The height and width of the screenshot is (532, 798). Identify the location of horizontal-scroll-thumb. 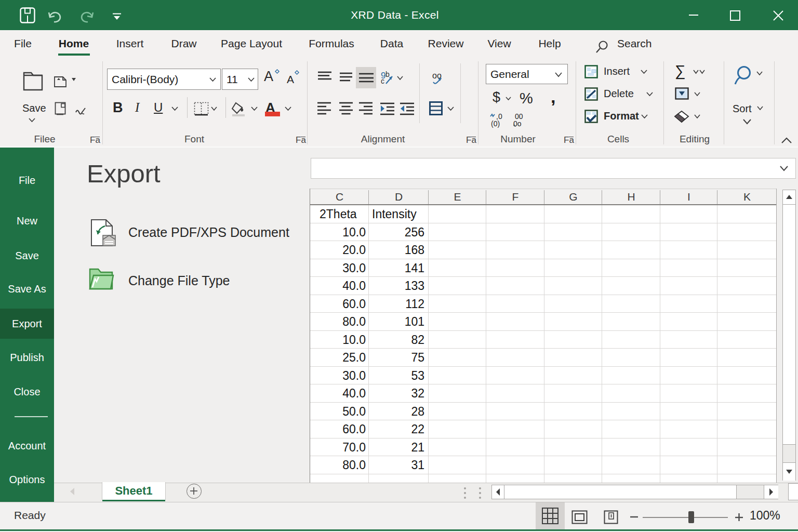
(620, 492).